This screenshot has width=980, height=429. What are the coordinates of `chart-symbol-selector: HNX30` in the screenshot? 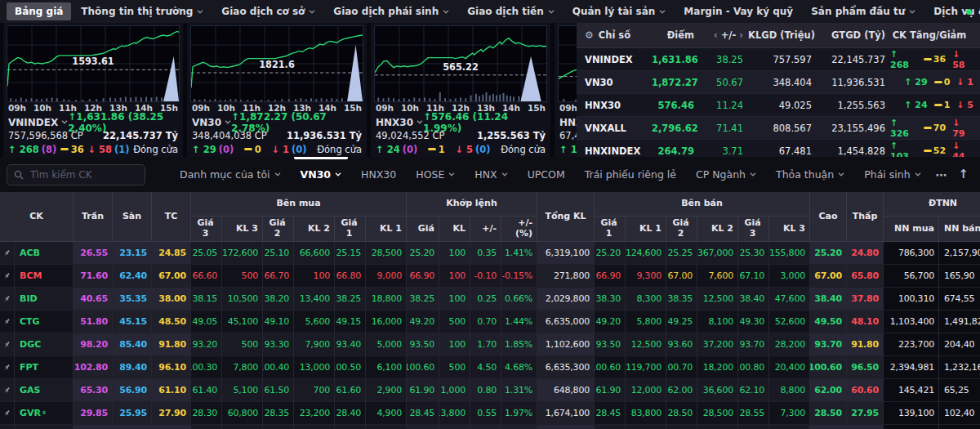 It's located at (399, 123).